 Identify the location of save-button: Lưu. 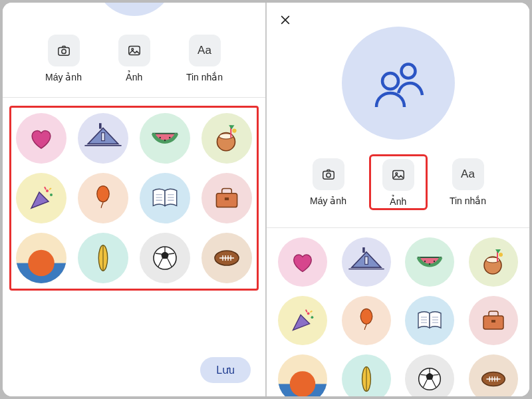
(225, 370).